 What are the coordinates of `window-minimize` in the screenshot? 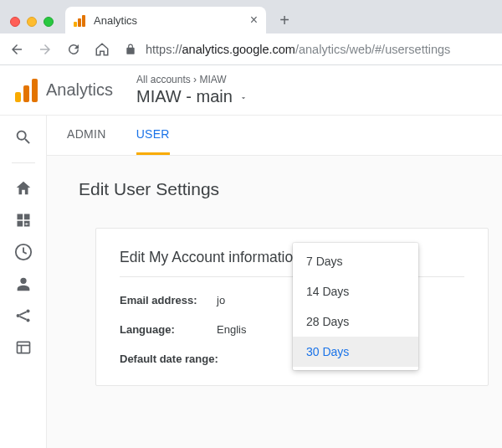 It's located at (32, 22).